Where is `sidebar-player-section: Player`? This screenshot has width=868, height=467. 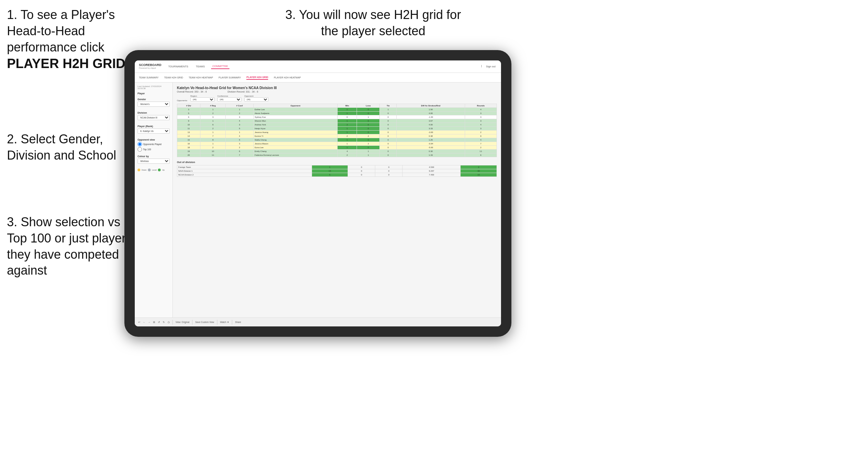 sidebar-player-section: Player is located at coordinates (153, 93).